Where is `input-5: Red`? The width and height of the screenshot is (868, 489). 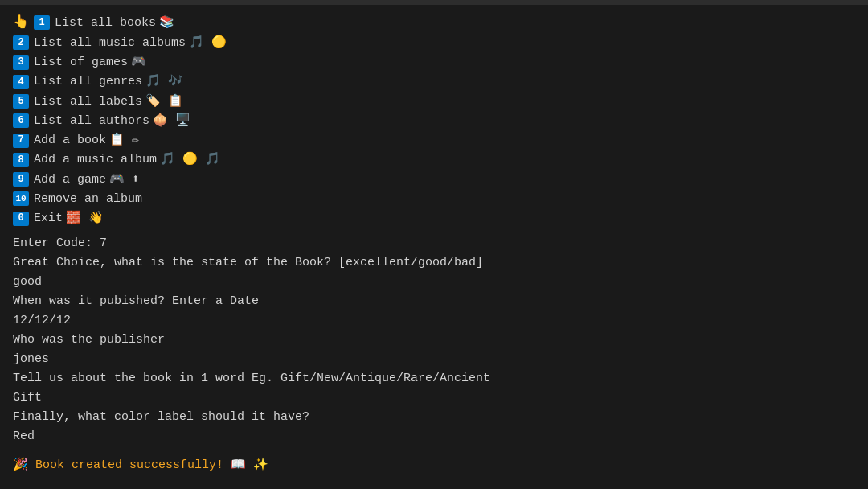 input-5: Red is located at coordinates (434, 437).